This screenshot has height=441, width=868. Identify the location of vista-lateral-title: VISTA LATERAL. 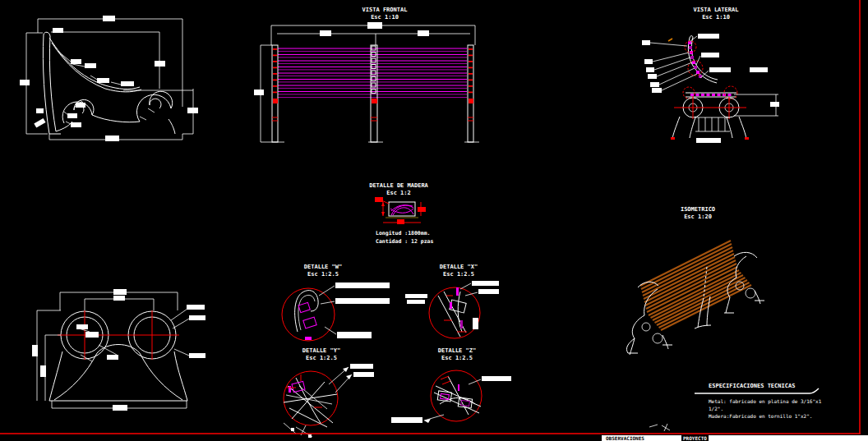
(717, 10).